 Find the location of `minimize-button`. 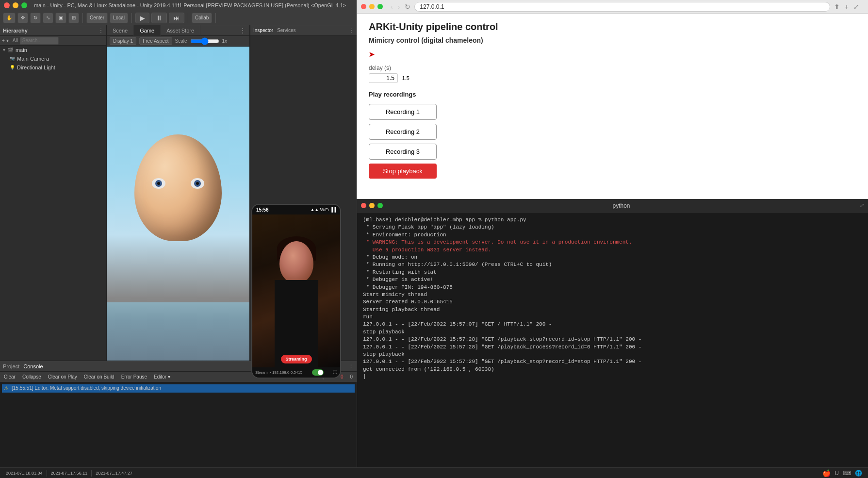

minimize-button is located at coordinates (16, 5).